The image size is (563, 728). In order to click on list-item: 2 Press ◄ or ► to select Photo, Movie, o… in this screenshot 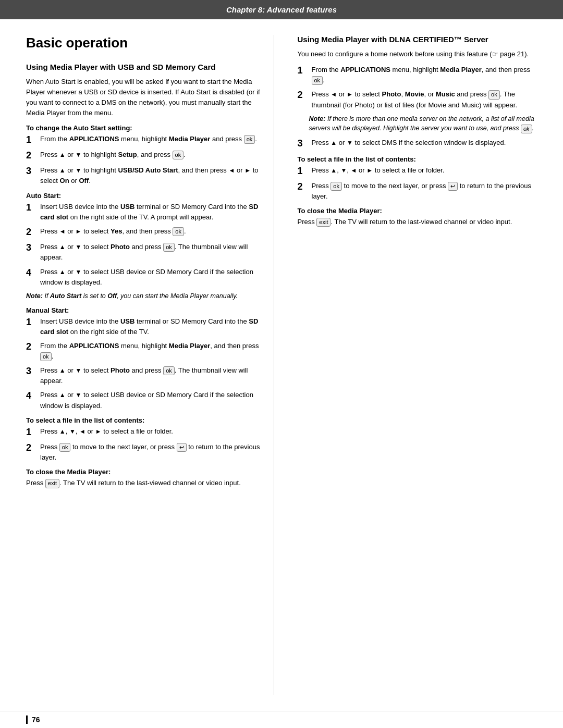, I will do `click(418, 100)`.